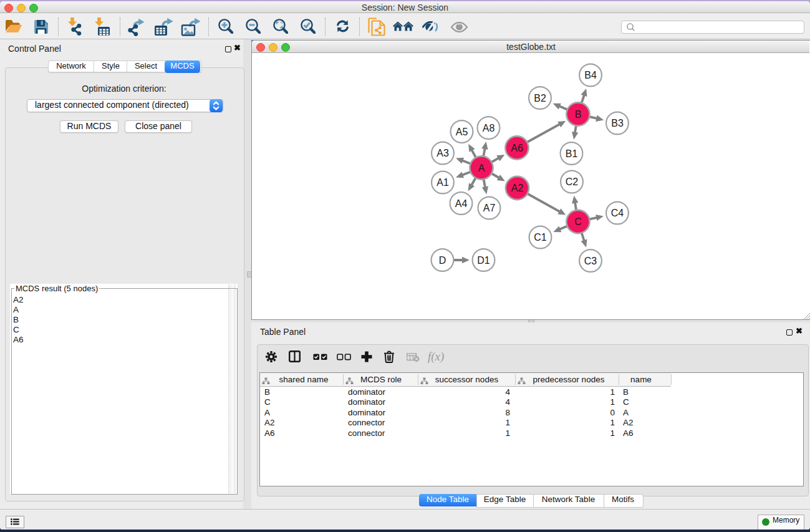 This screenshot has height=532, width=810. What do you see at coordinates (518, 188) in the screenshot?
I see `svg-text: A2` at bounding box center [518, 188].